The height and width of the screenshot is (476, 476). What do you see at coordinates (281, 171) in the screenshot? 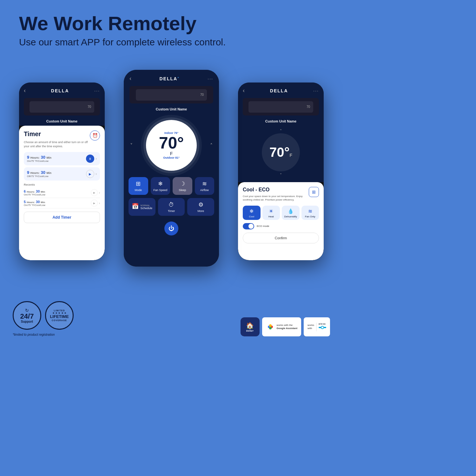
I see `phone-right-screen: ‹ DELLA ··· 70 Custom Unit Name ˄ 70` at bounding box center [281, 171].